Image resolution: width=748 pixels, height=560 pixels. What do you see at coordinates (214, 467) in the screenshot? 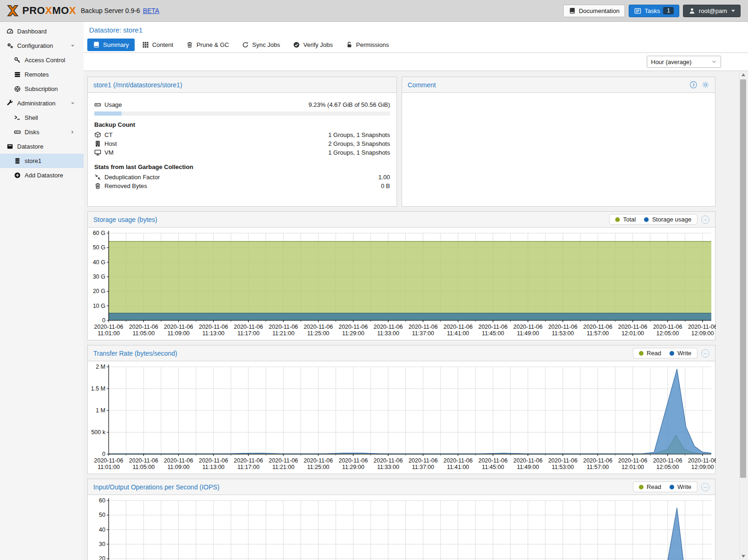
I see `svg-text: 11:13:00` at bounding box center [214, 467].